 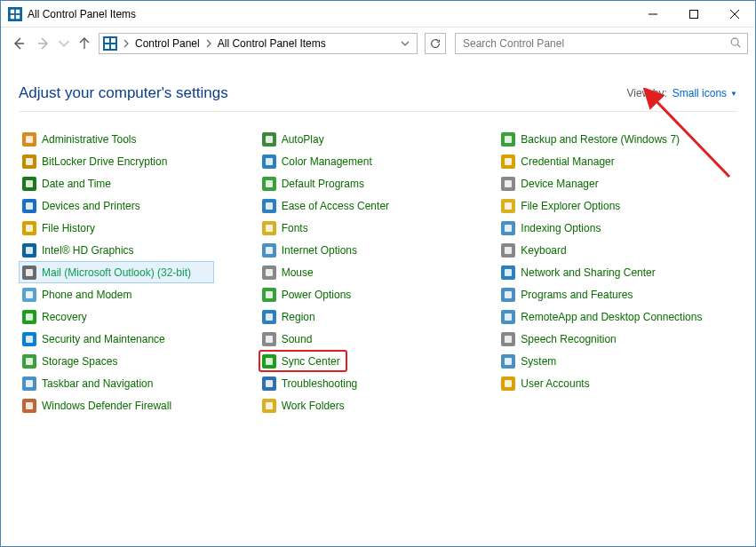 What do you see at coordinates (116, 384) in the screenshot?
I see `cp-item-taskbar-and-navigation: Taskbar and Navigation` at bounding box center [116, 384].